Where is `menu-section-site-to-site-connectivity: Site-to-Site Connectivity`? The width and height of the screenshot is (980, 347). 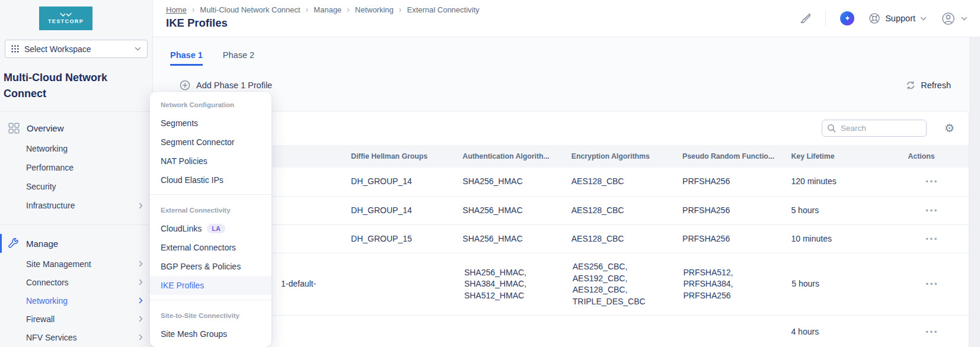
menu-section-site-to-site-connectivity: Site-to-Site Connectivity is located at coordinates (211, 315).